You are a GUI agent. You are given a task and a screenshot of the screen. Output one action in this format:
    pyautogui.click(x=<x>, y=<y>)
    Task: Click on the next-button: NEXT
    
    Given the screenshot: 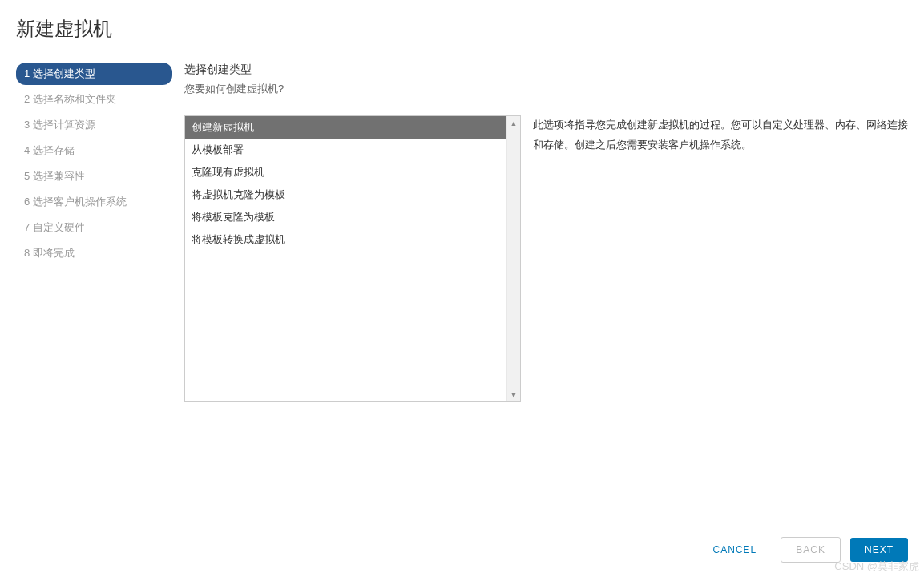 What is the action you would take?
    pyautogui.click(x=879, y=550)
    